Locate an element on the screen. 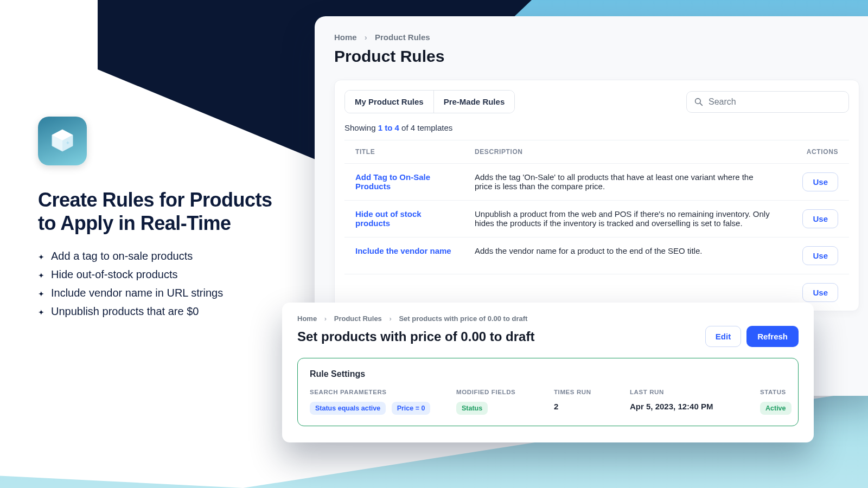  promo-bullet: Include vendor name in URL strings is located at coordinates (163, 293).